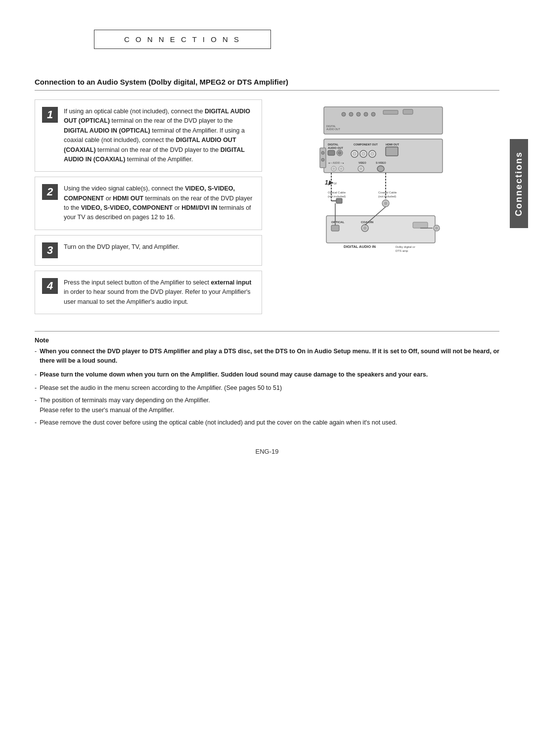 Image resolution: width=534 pixels, height=756 pixels. Describe the element at coordinates (125, 406) in the screenshot. I see `note-regular-text-2: The position of terminals may vary depen…` at that location.